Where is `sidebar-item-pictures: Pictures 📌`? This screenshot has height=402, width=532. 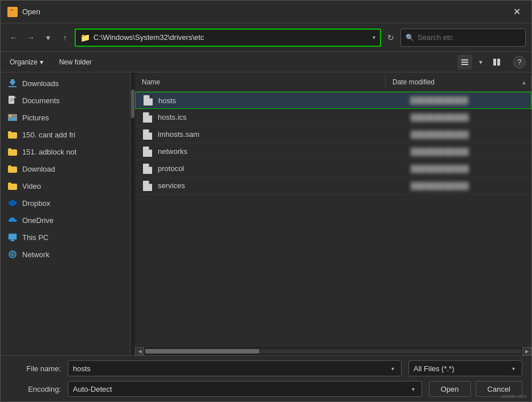
sidebar-item-pictures: Pictures 📌 is located at coordinates (65, 117).